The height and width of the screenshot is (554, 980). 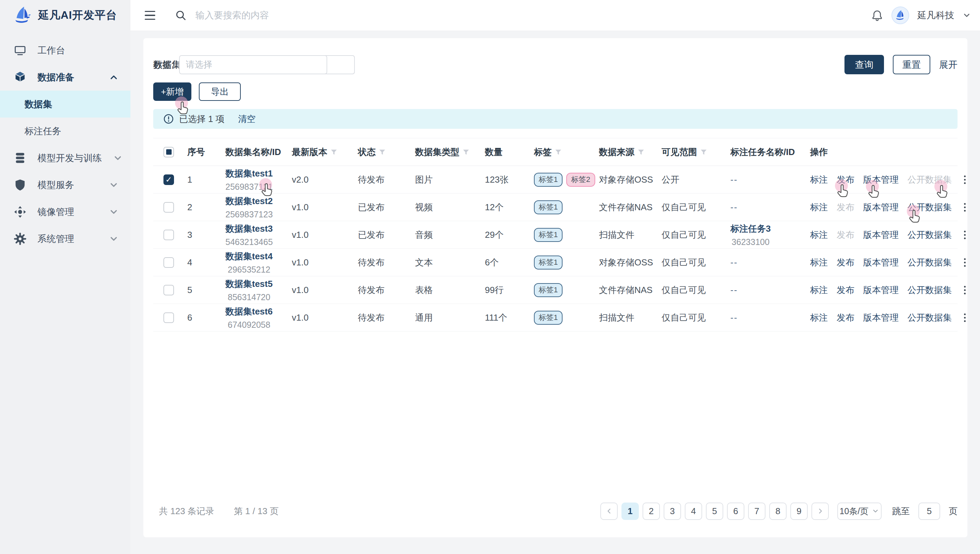 What do you see at coordinates (65, 142) in the screenshot?
I see `side-nav: 工作台 数据准备 数据集 标注任务 模型开发与训练` at bounding box center [65, 142].